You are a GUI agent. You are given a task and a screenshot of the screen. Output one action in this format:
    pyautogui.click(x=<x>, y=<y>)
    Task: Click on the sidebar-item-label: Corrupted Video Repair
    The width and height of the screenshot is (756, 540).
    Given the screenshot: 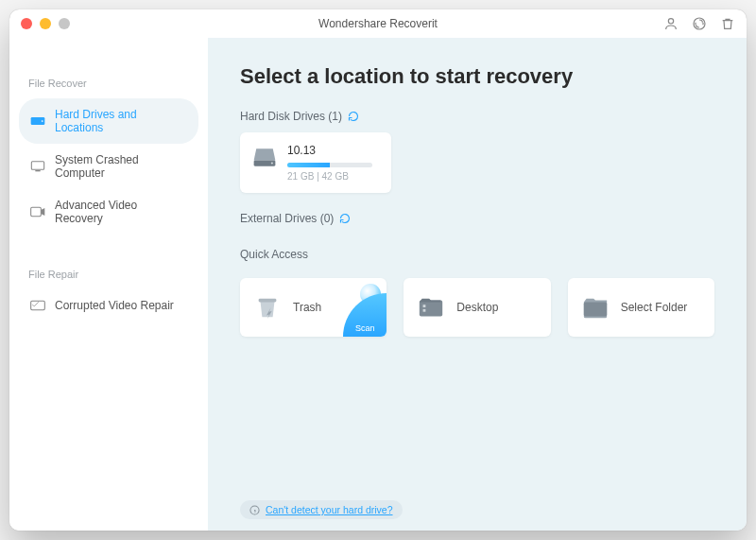 What is the action you would take?
    pyautogui.click(x=114, y=305)
    